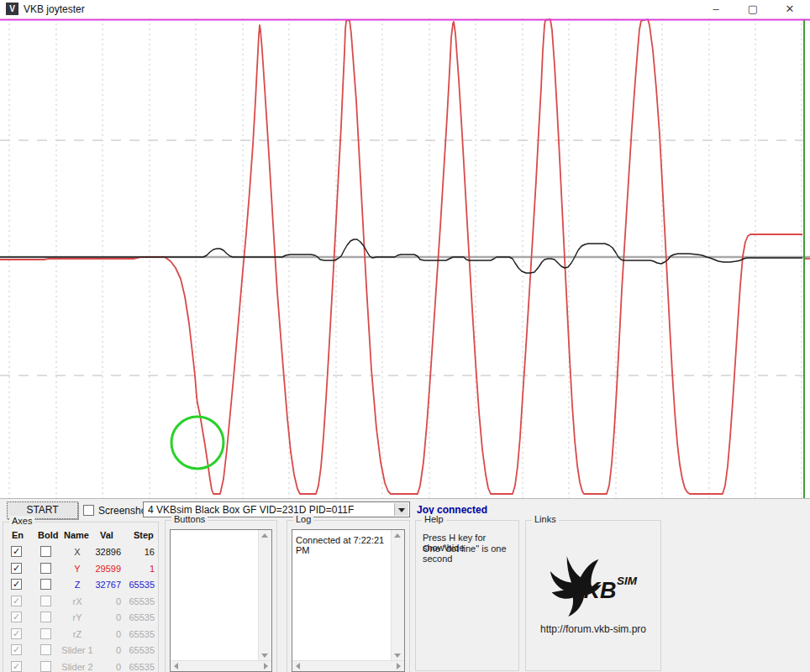 This screenshot has width=810, height=672. I want to click on log-entry: Connected at 7:22:21 PM, so click(343, 545).